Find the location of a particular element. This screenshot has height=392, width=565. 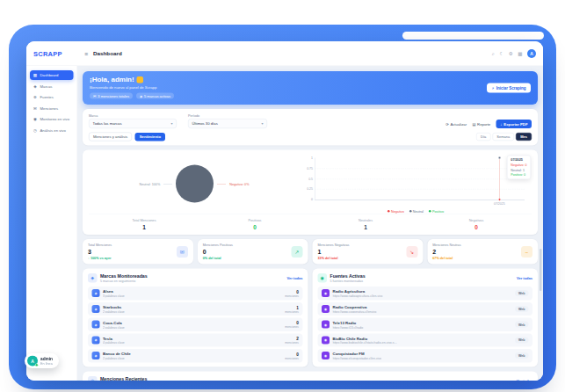

source-row: ◉ BioBío Chile Radio https://www.biobioc… is located at coordinates (425, 339).